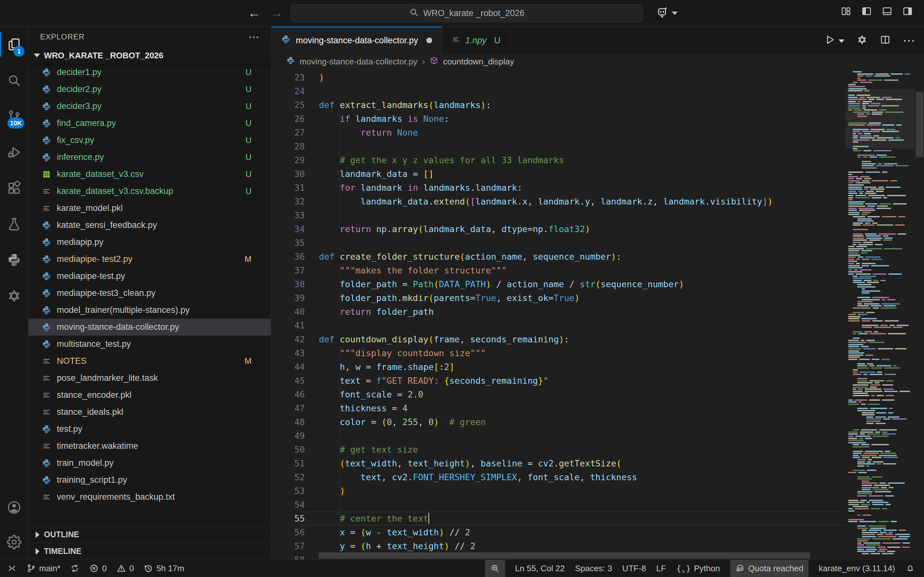  Describe the element at coordinates (559, 243) in the screenshot. I see `code-line-35: 35` at that location.